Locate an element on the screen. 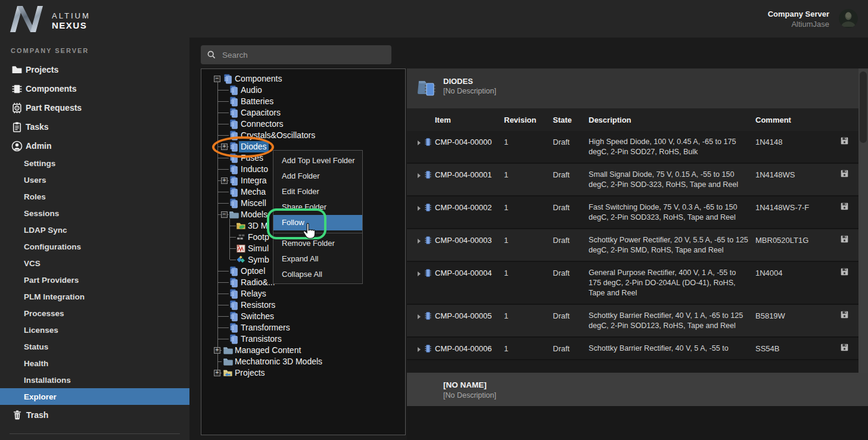 The height and width of the screenshot is (440, 868). sidebar-item-part-requests: Part Requests is located at coordinates (95, 108).